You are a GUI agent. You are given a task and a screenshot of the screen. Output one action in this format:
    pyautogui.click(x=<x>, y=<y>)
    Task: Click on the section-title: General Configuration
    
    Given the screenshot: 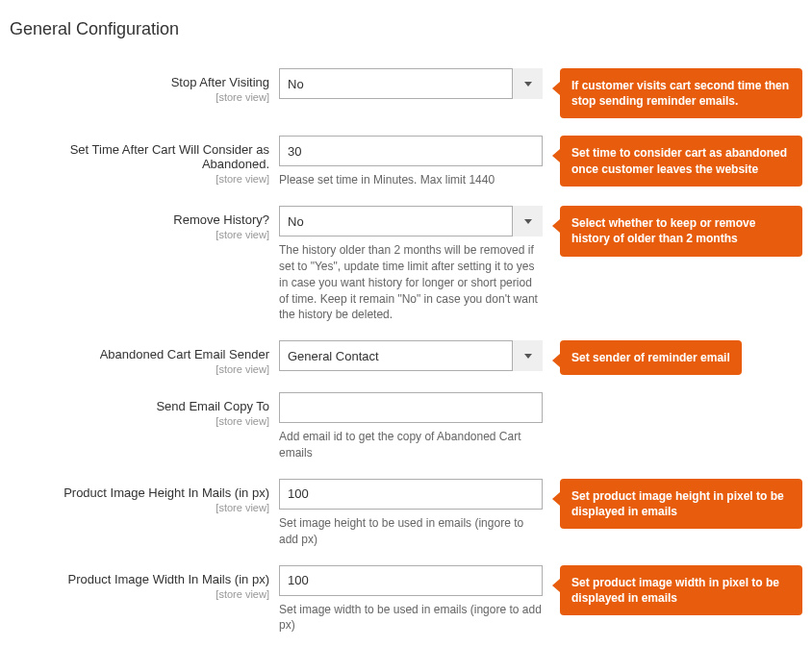 What is the action you would take?
    pyautogui.click(x=406, y=29)
    